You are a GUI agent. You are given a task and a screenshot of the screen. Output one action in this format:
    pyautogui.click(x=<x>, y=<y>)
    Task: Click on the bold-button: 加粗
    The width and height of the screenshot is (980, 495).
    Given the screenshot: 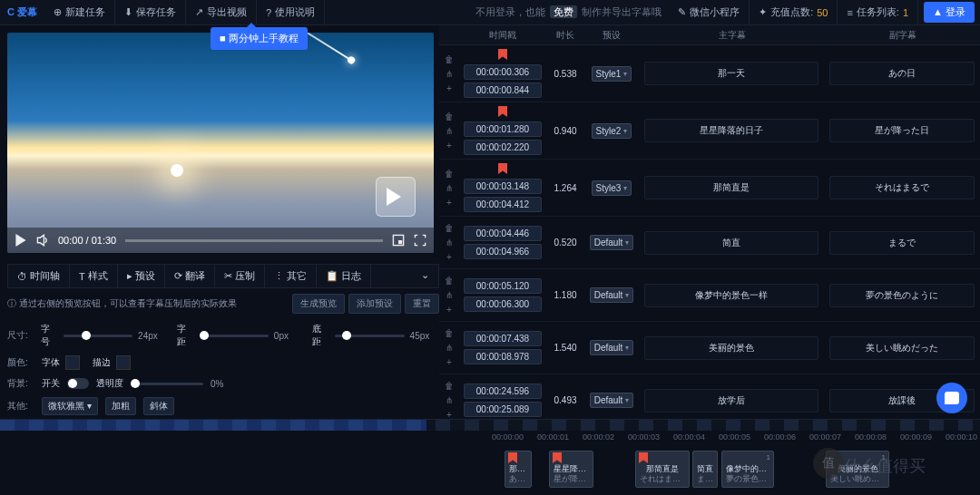 What is the action you would take?
    pyautogui.click(x=121, y=406)
    